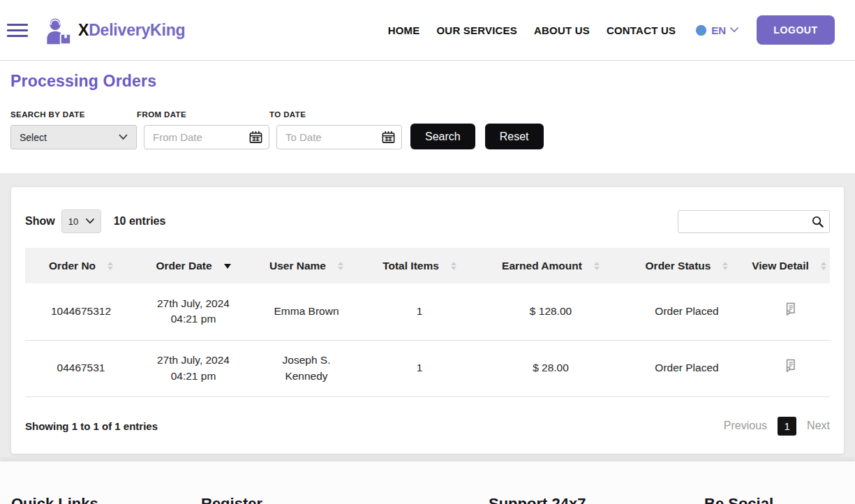 This screenshot has width=855, height=504. I want to click on nav-home: HOME, so click(404, 31).